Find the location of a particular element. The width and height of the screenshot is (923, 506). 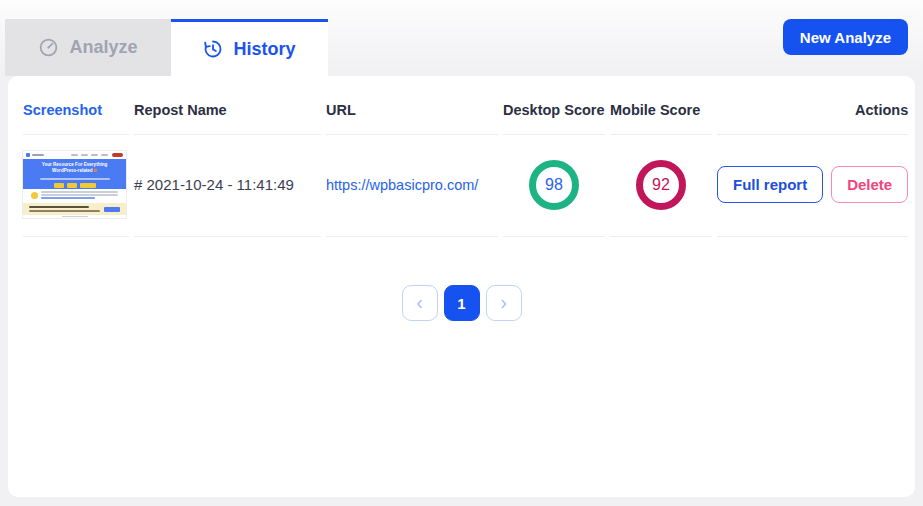

tab-analyze-label: Analyze is located at coordinates (103, 48).